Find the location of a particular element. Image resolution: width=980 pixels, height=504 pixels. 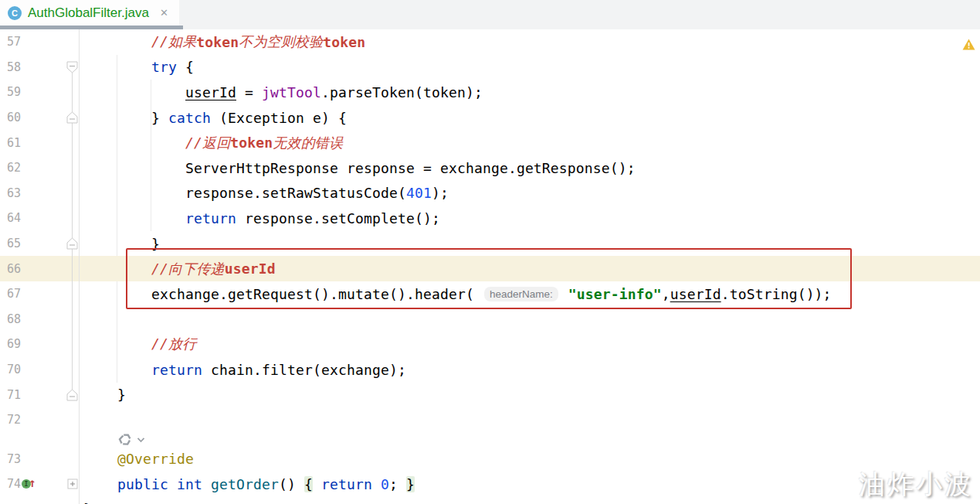

code-token: 401 is located at coordinates (419, 193).